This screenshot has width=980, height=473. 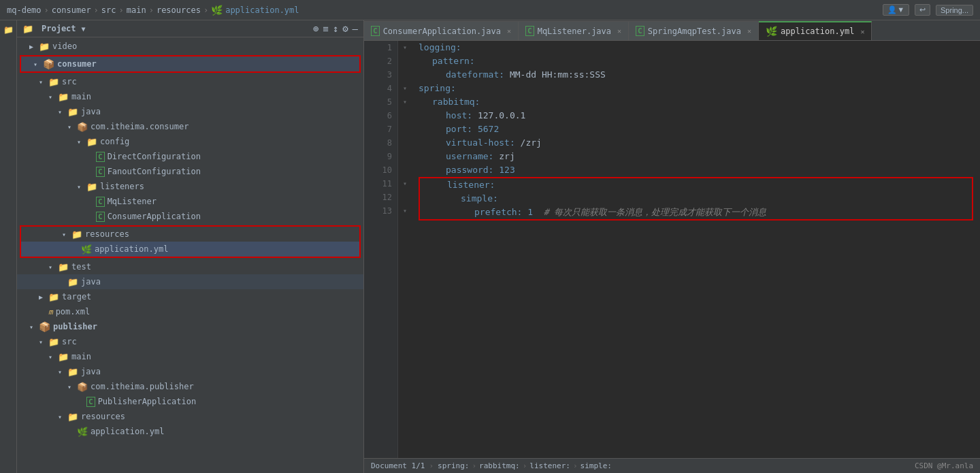 I want to click on breadcrumb-resources: resources, so click(x=178, y=10).